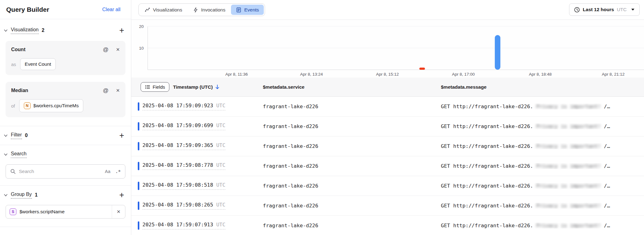  What do you see at coordinates (239, 10) in the screenshot?
I see `events-log-icon` at bounding box center [239, 10].